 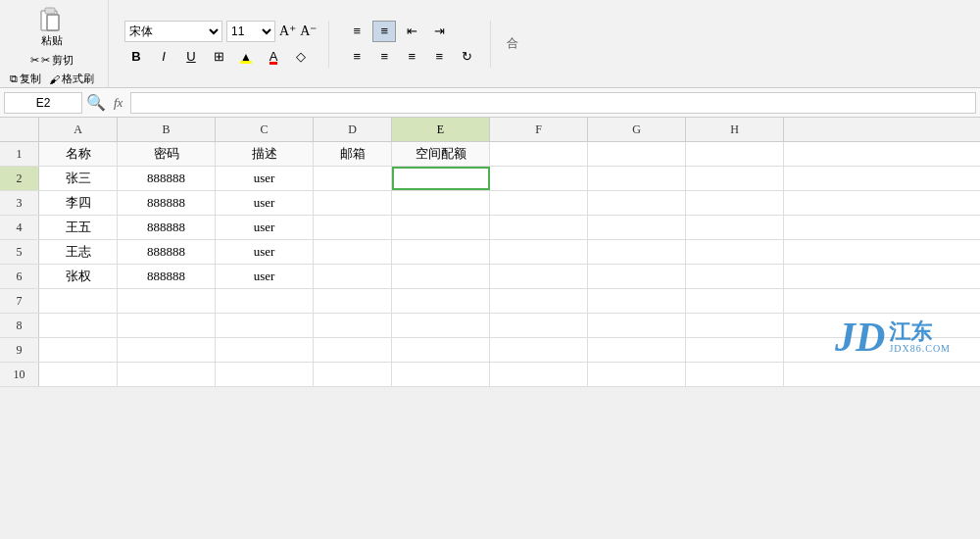 I want to click on cell-e8, so click(x=441, y=325).